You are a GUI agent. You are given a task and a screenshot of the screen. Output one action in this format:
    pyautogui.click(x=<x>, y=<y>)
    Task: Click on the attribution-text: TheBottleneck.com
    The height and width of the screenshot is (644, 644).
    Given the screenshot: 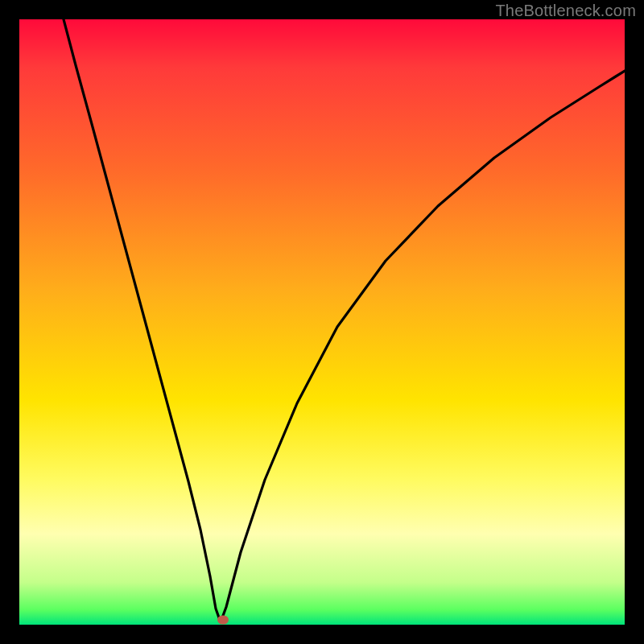 What is the action you would take?
    pyautogui.click(x=565, y=11)
    